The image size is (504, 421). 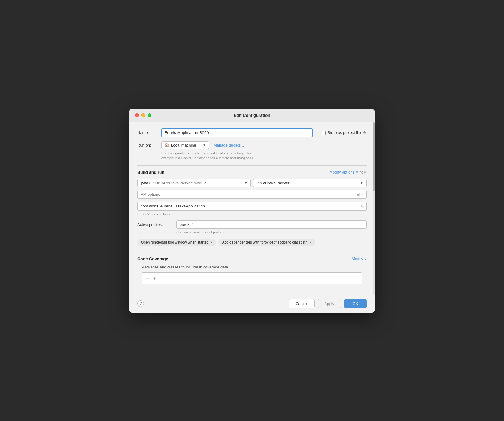 I want to click on manage-targets-link: Manage targets..., so click(x=229, y=145).